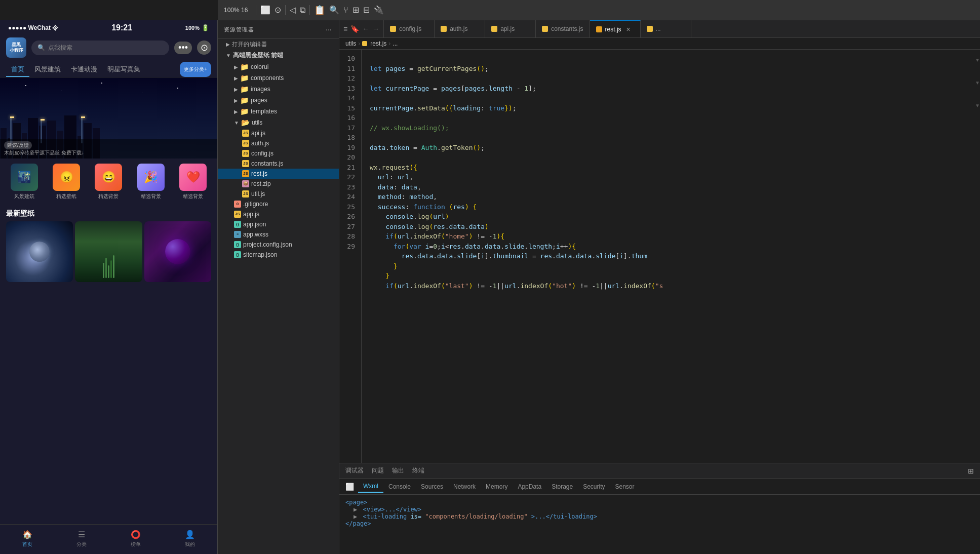 This screenshot has width=980, height=554. What do you see at coordinates (356, 509) in the screenshot?
I see `collapse-triangle-1: ▶` at bounding box center [356, 509].